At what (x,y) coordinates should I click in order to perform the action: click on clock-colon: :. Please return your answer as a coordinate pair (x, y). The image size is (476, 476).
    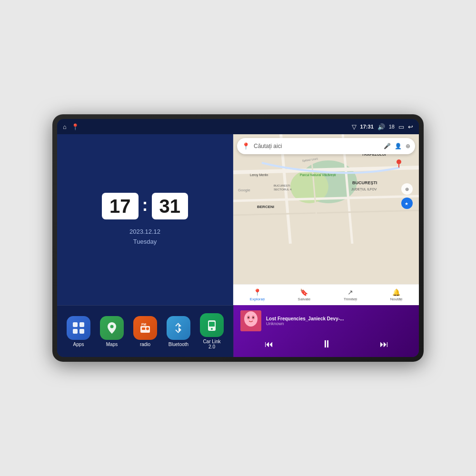
    Looking at the image, I should click on (145, 205).